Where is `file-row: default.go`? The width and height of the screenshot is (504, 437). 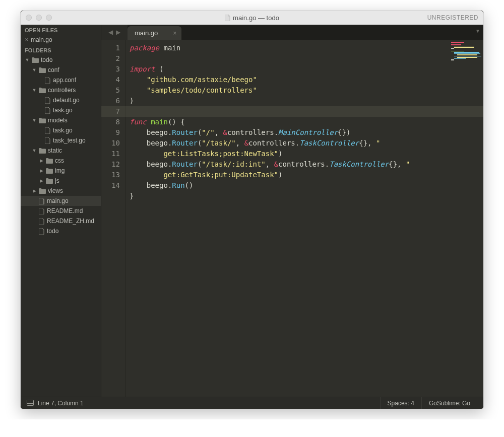 file-row: default.go is located at coordinates (60, 100).